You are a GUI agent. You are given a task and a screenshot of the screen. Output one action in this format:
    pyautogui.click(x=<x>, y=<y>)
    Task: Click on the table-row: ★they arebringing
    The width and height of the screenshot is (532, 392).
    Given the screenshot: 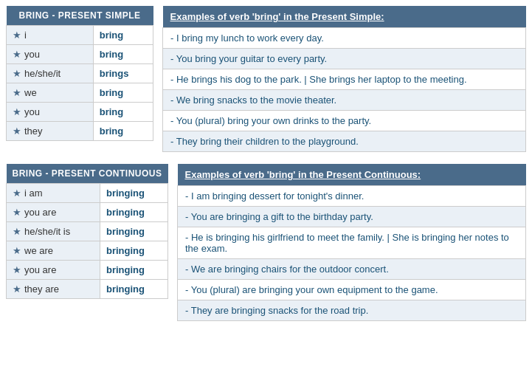 What is the action you would take?
    pyautogui.click(x=87, y=289)
    